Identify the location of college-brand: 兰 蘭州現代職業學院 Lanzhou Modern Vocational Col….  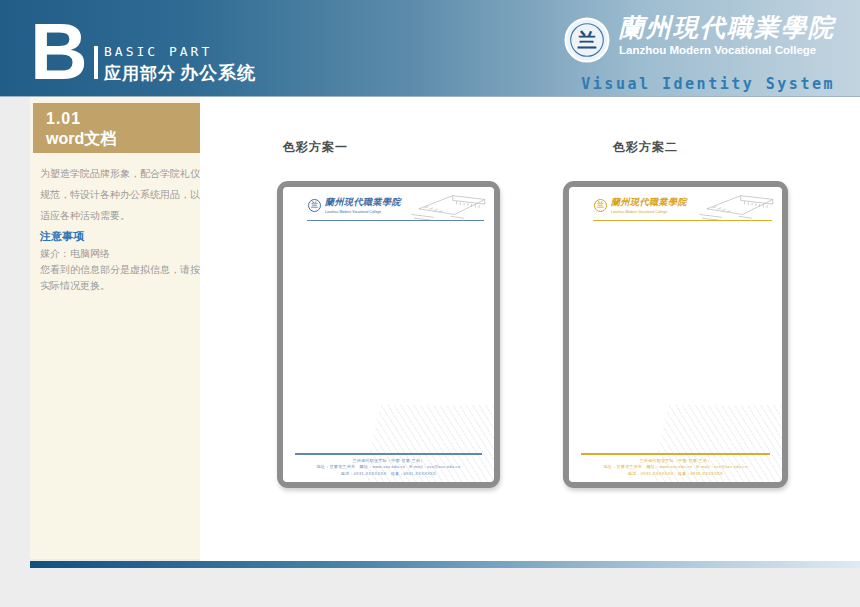
(700, 38).